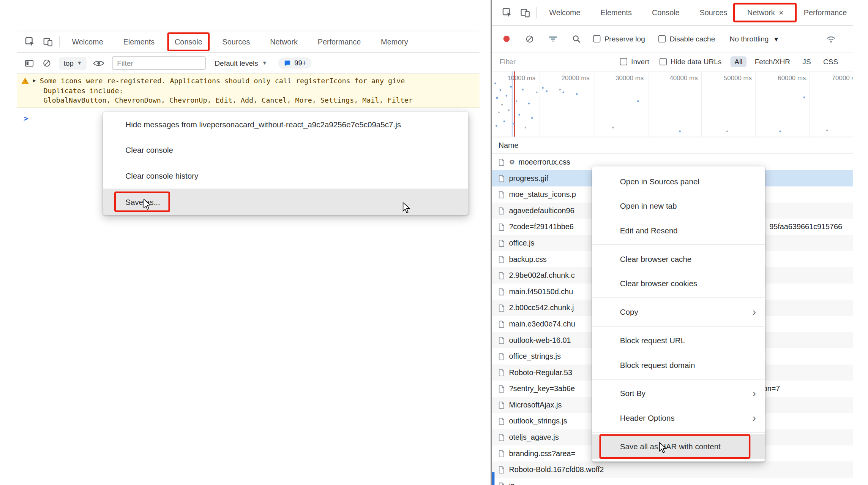  What do you see at coordinates (619, 39) in the screenshot?
I see `preserve-log-checkbox: Preserve log` at bounding box center [619, 39].